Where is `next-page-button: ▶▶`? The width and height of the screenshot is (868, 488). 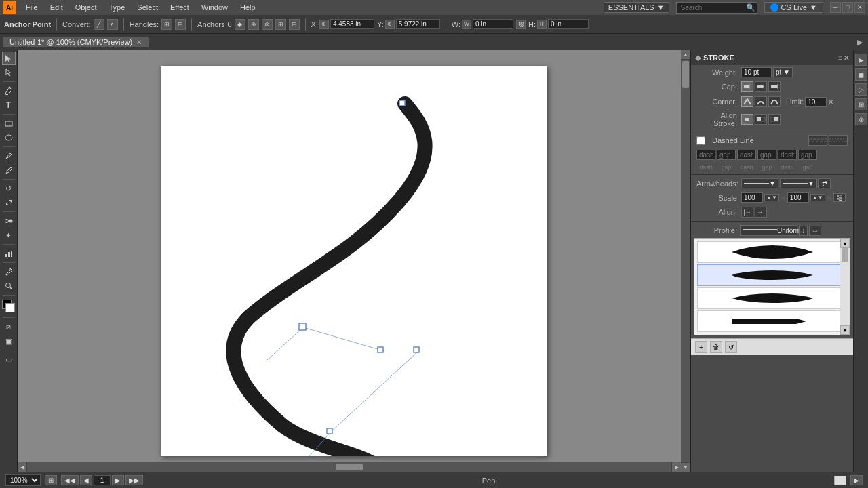 next-page-button: ▶▶ is located at coordinates (134, 480).